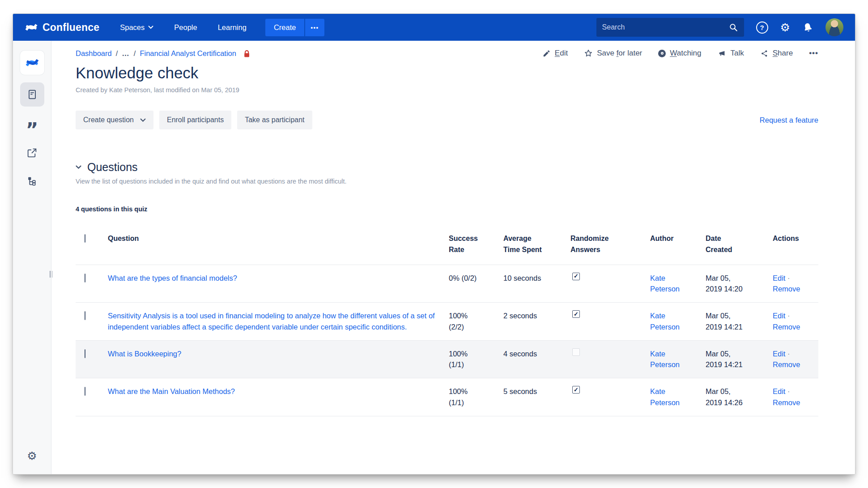 Image resolution: width=868 pixels, height=488 pixels. What do you see at coordinates (576, 352) in the screenshot?
I see `randomize-checkbox` at bounding box center [576, 352].